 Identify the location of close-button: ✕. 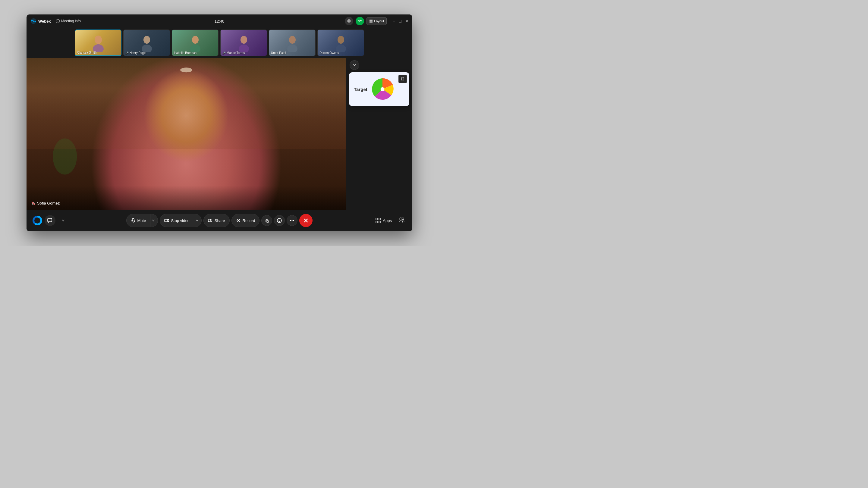
(407, 21).